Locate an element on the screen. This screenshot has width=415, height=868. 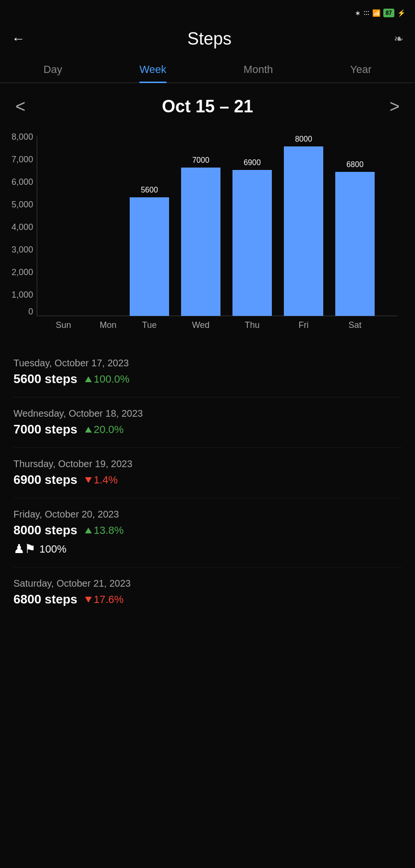
svg-text: 6900 is located at coordinates (252, 162).